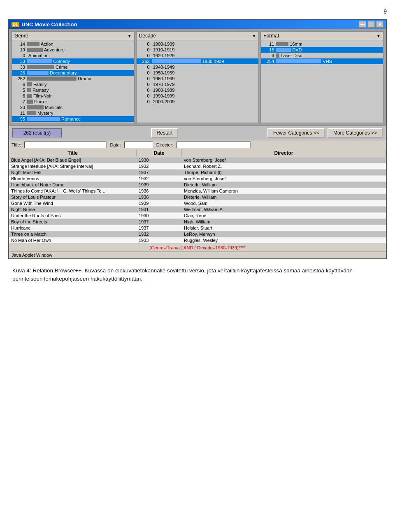 The height and width of the screenshot is (532, 395). What do you see at coordinates (380, 24) in the screenshot?
I see `close-button: ✕` at bounding box center [380, 24].